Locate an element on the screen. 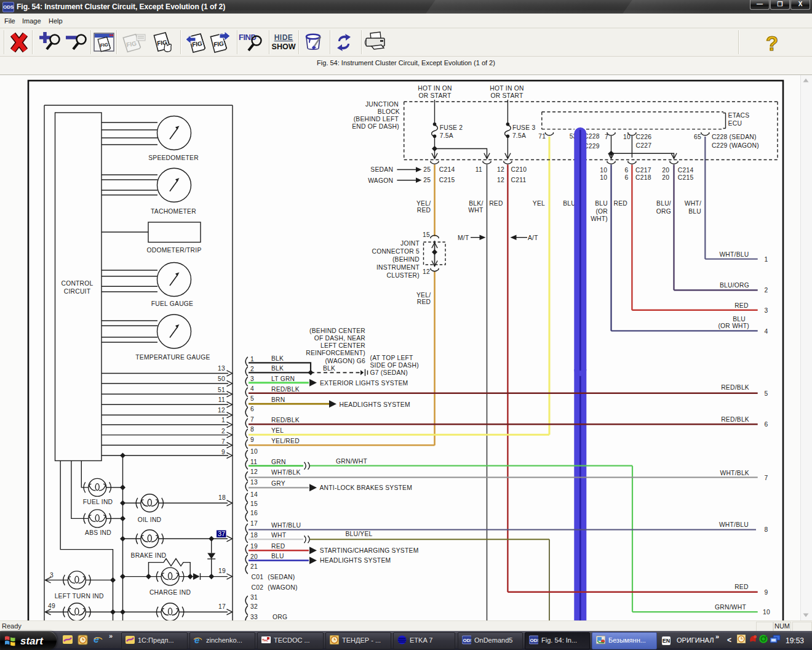 The image size is (812, 650). svg-text: 14 is located at coordinates (254, 495).